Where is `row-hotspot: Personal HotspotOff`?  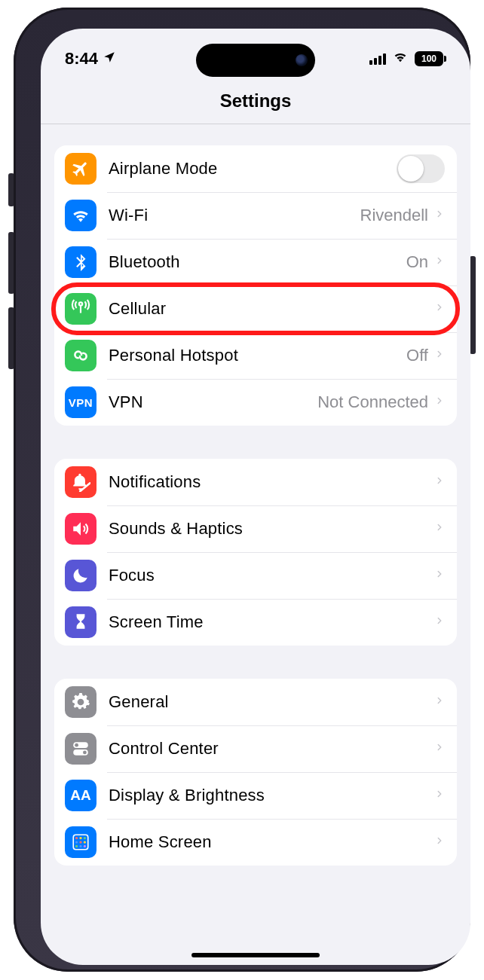 row-hotspot: Personal HotspotOff is located at coordinates (256, 356).